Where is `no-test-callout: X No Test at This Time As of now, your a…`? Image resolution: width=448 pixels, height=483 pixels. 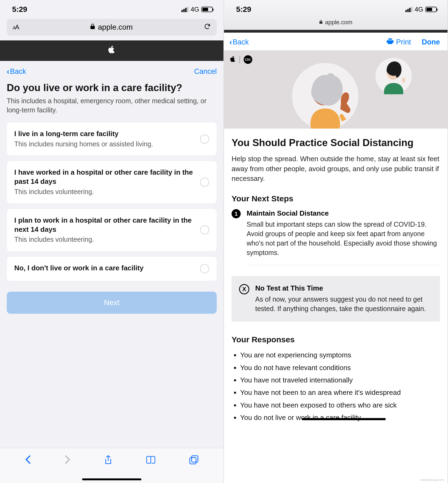 no-test-callout: X No Test at This Time As of now, your a… is located at coordinates (336, 299).